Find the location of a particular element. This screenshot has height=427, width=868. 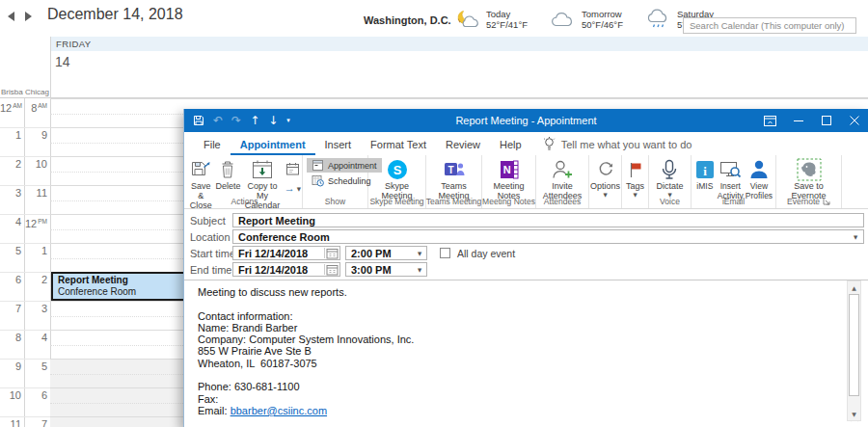

end-date-picker-icon is located at coordinates (332, 270).